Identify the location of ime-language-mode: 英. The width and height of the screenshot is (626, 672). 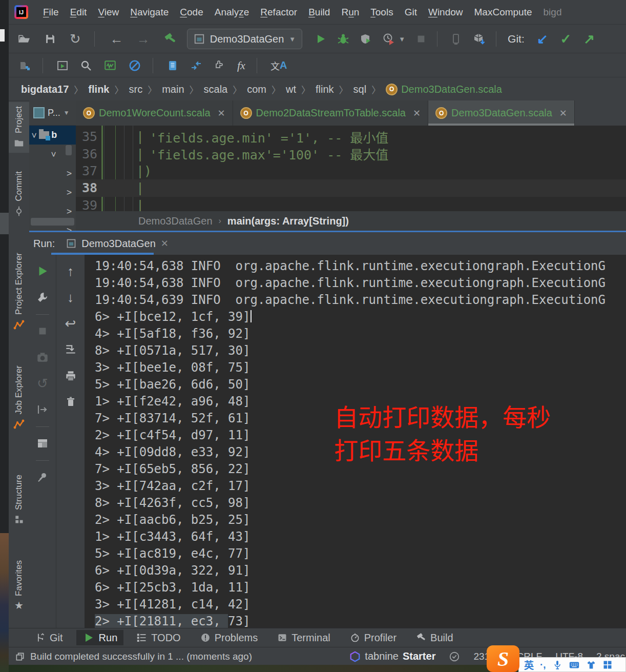
(529, 664).